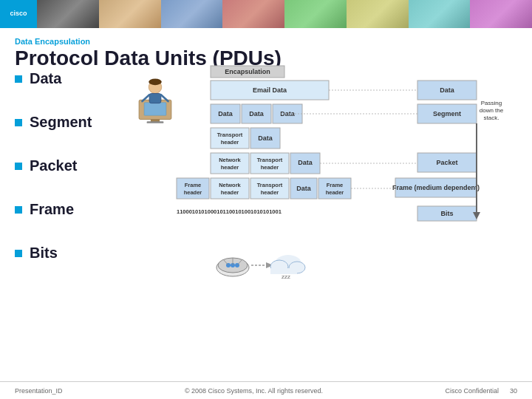  Describe the element at coordinates (18, 79) in the screenshot. I see `bullet-square-data` at that location.